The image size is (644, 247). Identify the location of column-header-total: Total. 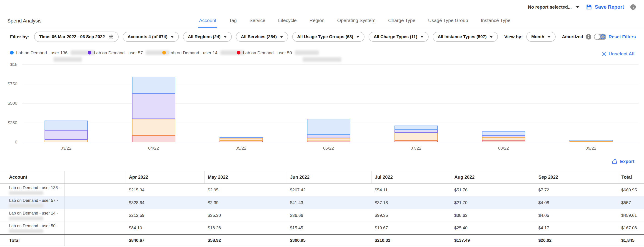
(631, 177).